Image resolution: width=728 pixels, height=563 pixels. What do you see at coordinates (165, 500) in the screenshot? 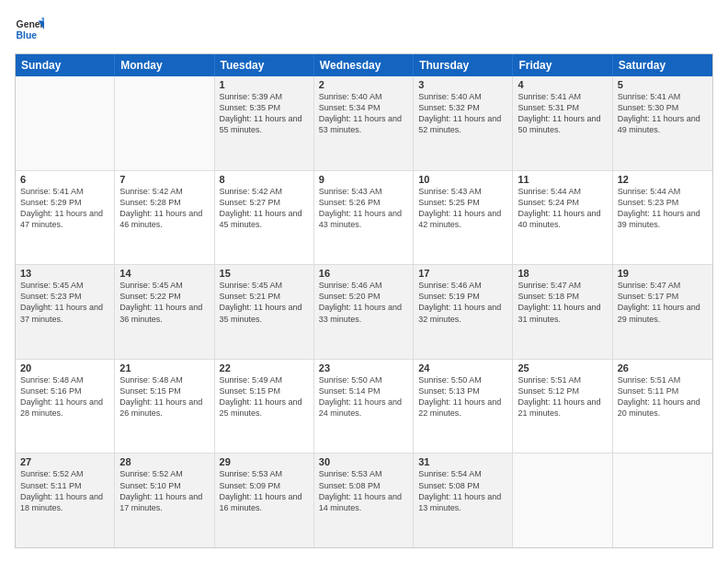
I see `calendar-cell: 28Sunrise: 5:52 AM Sunset: 5:10 PM Dayli…` at bounding box center [165, 500].